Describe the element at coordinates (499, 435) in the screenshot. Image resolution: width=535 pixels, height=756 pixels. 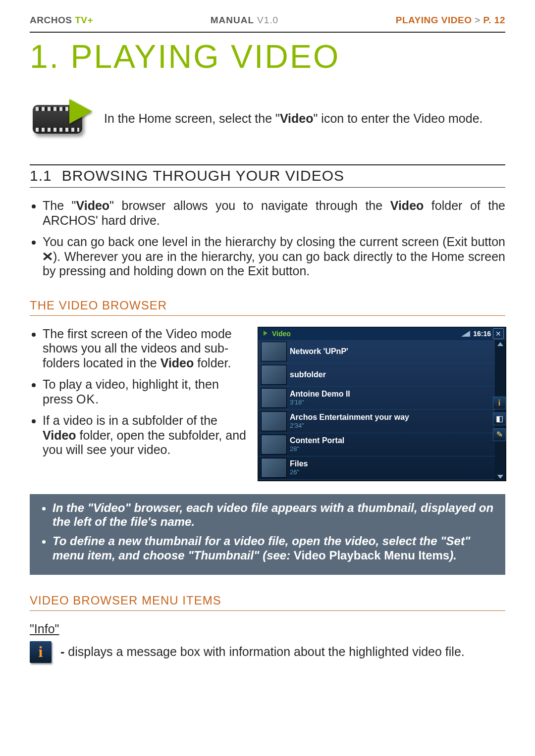
I see `settings-icon: ✎` at that location.